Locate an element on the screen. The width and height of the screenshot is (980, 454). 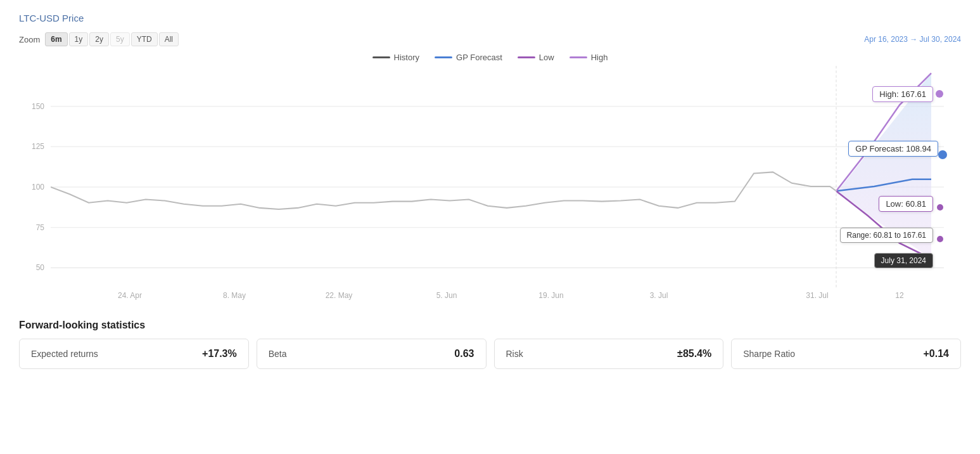
svg-text: 100 is located at coordinates (38, 187).